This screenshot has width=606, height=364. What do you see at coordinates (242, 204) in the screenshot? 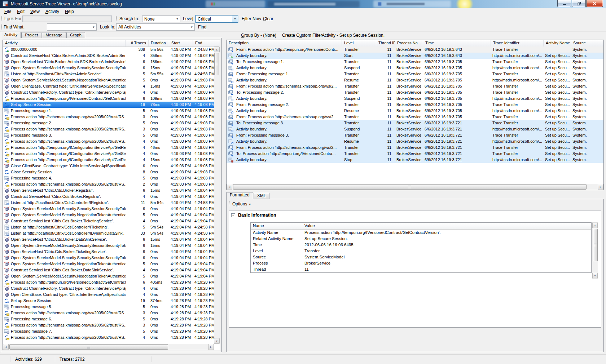
I see `options-button: Options ▼` at bounding box center [242, 204].